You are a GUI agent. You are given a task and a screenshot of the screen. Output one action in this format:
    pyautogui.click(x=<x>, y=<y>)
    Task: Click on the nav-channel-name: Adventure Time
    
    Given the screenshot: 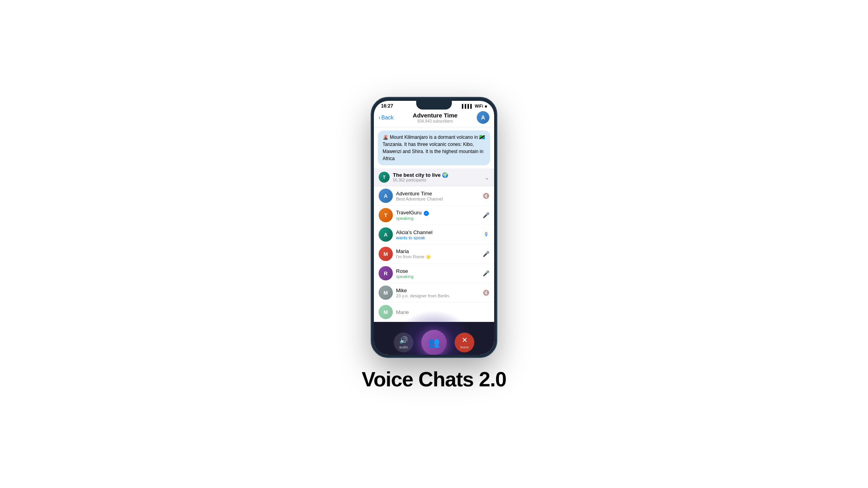 What is the action you would take?
    pyautogui.click(x=435, y=115)
    